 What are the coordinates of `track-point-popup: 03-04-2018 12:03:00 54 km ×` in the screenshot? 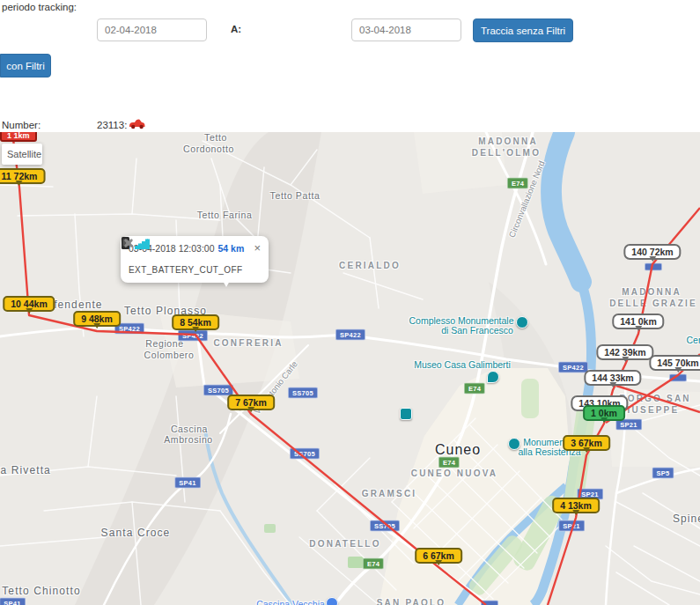 It's located at (195, 259).